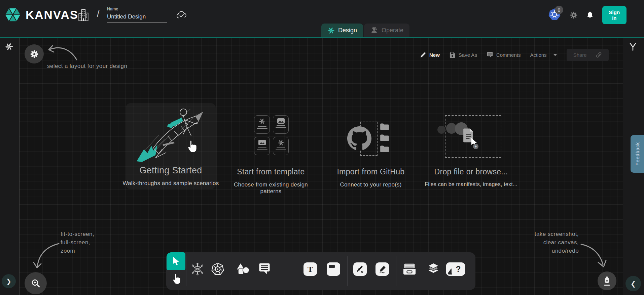 The width and height of the screenshot is (644, 295). I want to click on shapes-tool, so click(243, 269).